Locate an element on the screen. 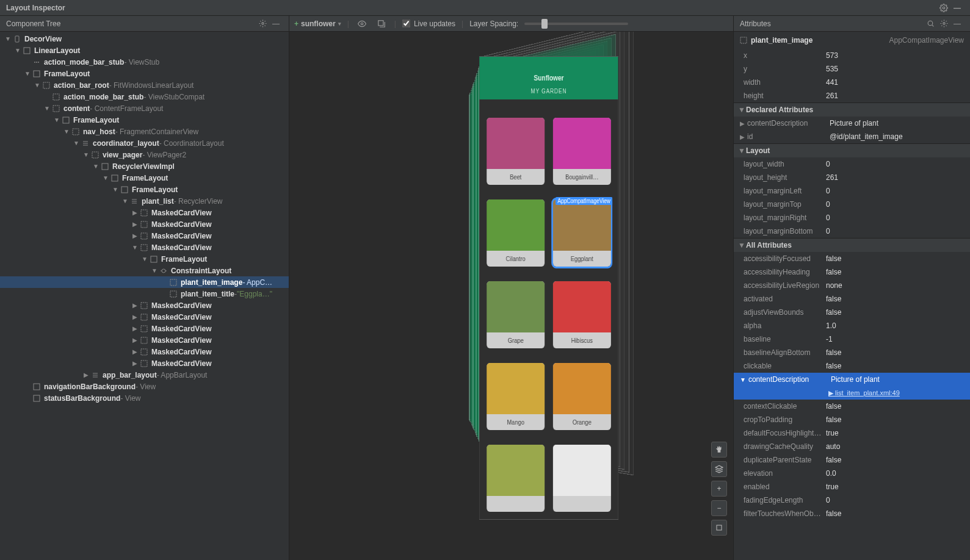 The width and height of the screenshot is (970, 560). tree-row: plant_item_image - AppC… is located at coordinates (144, 282).